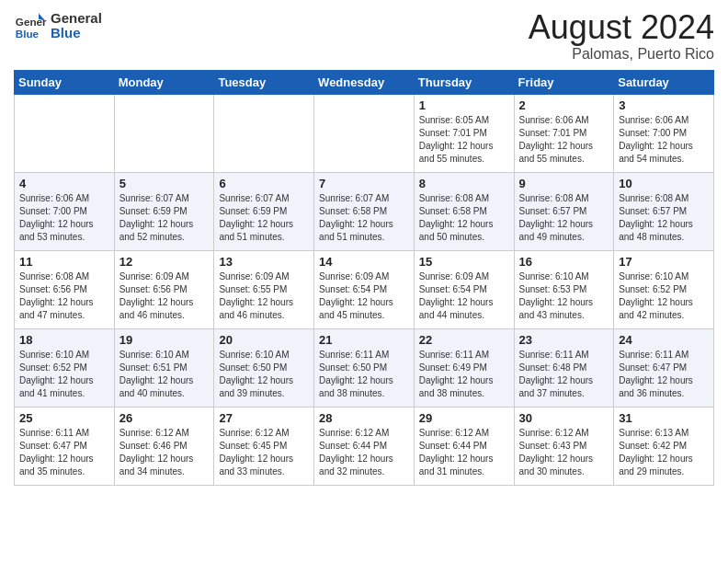  Describe the element at coordinates (664, 289) in the screenshot. I see `calendar-cell: 17Sunrise: 6:10 AM Sunset: 6:52 PM Dayli…` at that location.